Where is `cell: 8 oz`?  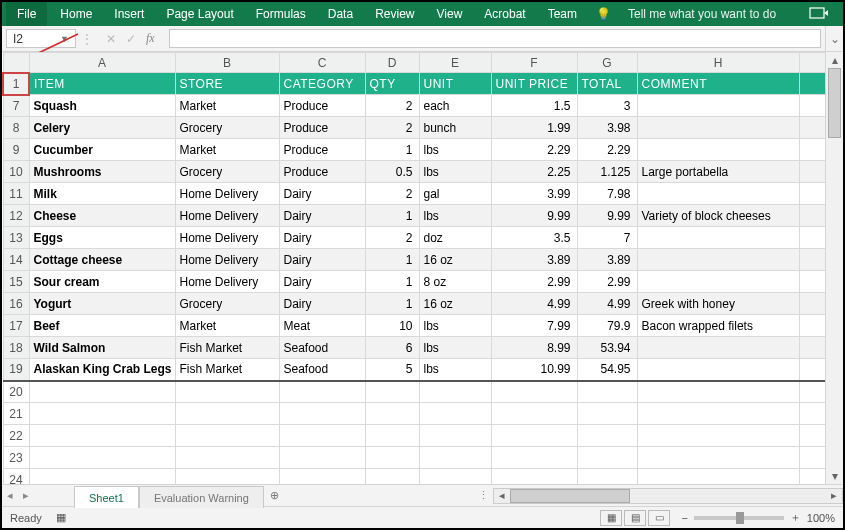 cell: 8 oz is located at coordinates (455, 282).